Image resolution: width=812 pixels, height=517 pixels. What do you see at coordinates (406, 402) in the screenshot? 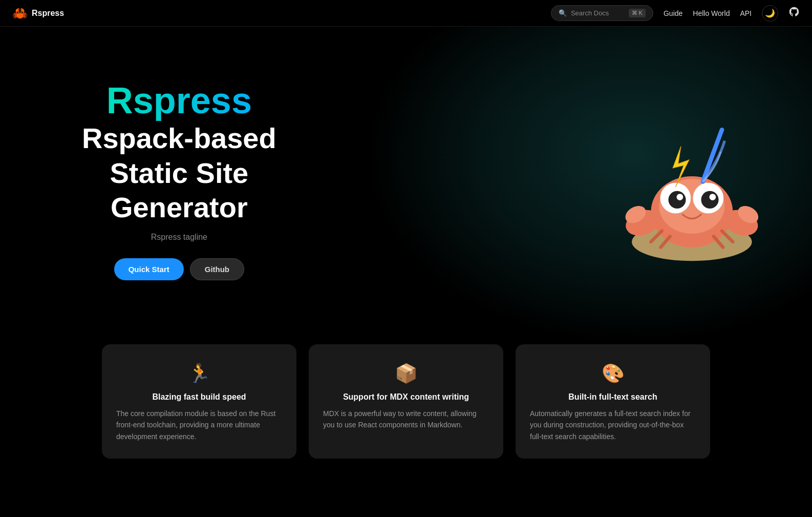
I see `feature-card-1: 📦 Support for MDX content writing MDX is…` at bounding box center [406, 402].